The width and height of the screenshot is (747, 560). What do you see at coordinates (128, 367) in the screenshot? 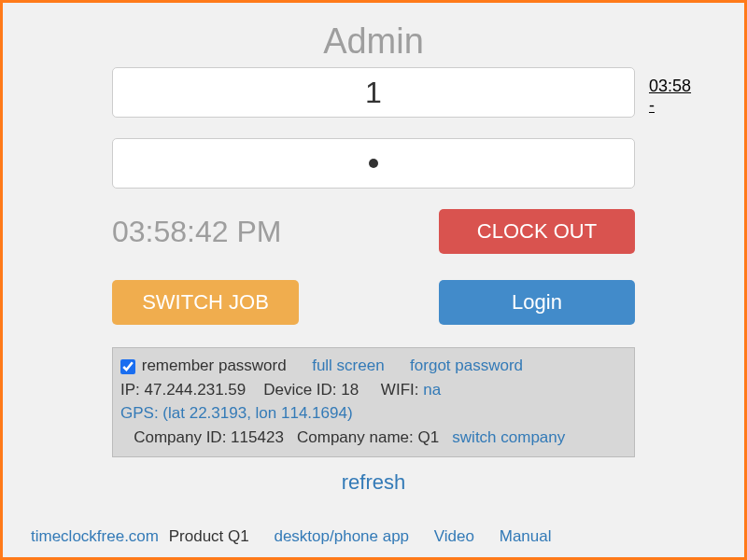
I see `remember-password-checkbox` at bounding box center [128, 367].